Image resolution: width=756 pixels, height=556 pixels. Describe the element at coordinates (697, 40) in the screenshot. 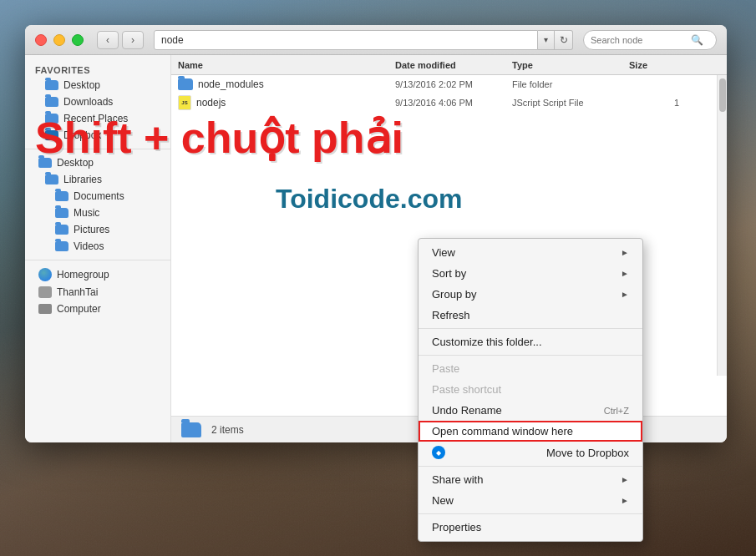

I see `search-icon: 🔍` at that location.